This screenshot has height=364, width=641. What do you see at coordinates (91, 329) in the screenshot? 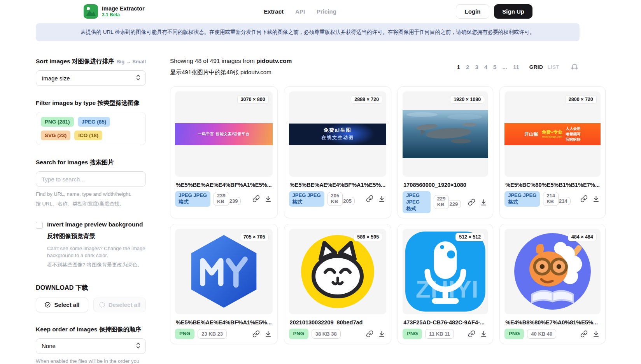
I see `keep-order-title: Keep order of images 保持图像的顺序` at bounding box center [91, 329].